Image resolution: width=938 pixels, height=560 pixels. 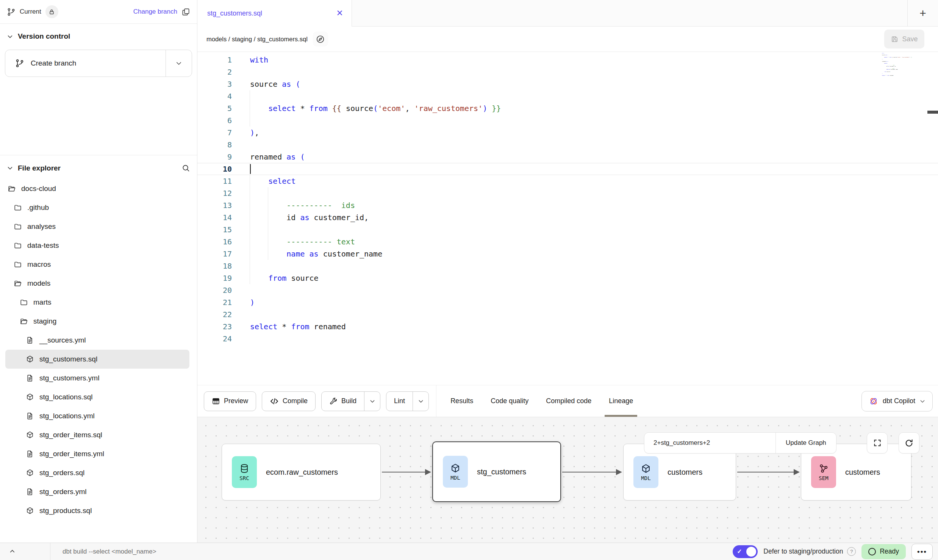 I want to click on file-name: models, so click(x=39, y=283).